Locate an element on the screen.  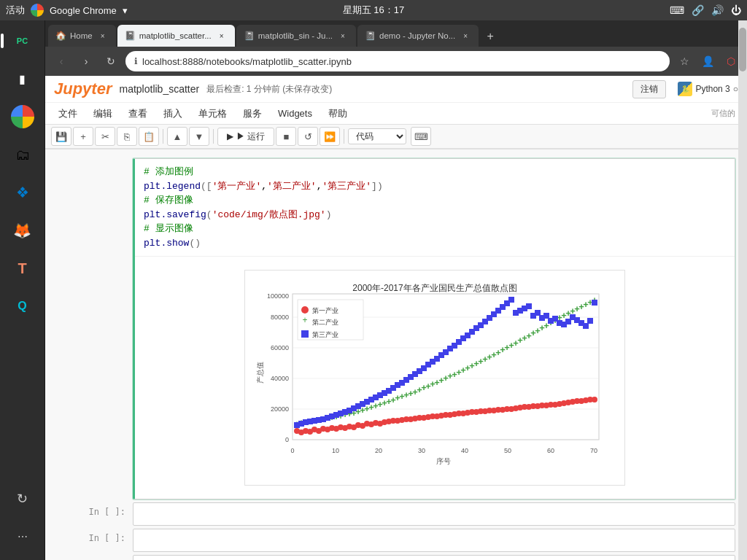
run-button: ▶ ▶ 运行 is located at coordinates (246, 137).